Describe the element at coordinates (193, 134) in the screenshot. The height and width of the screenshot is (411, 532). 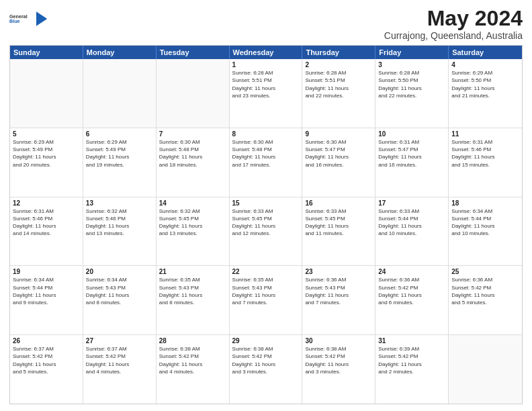
I see `day-number: 7` at that location.